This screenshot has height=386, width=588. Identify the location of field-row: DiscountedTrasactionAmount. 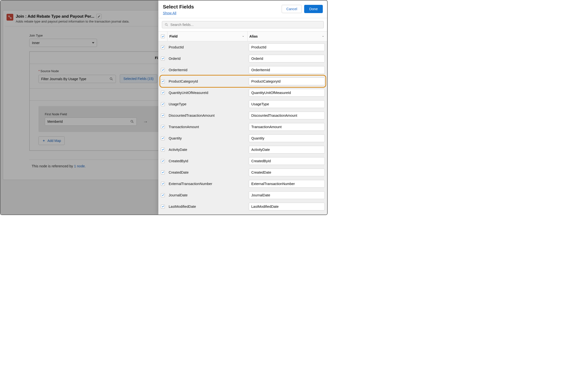
(243, 115).